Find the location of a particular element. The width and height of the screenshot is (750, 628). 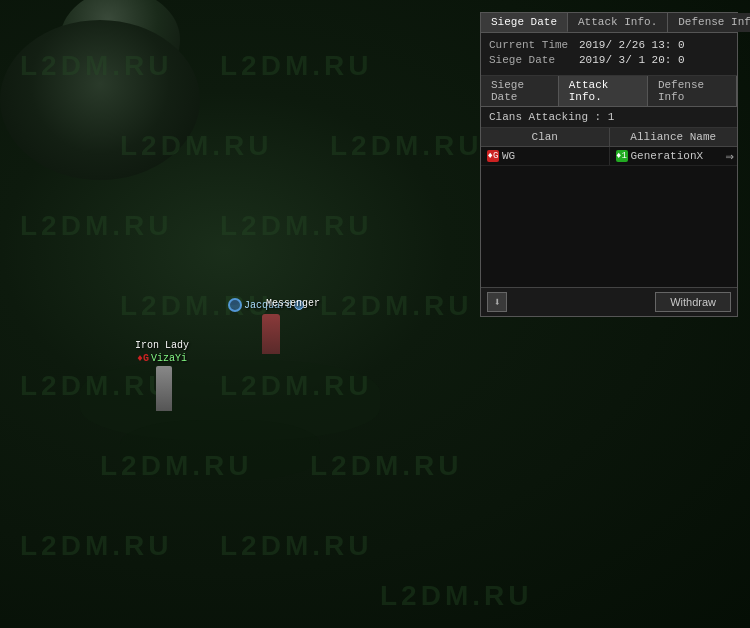

watermark-6: L2DM.RU is located at coordinates (296, 226).